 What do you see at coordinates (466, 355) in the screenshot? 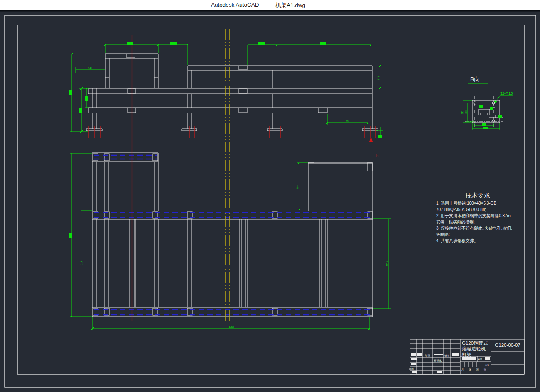
I see `product-name-line3: 机架` at bounding box center [466, 355].